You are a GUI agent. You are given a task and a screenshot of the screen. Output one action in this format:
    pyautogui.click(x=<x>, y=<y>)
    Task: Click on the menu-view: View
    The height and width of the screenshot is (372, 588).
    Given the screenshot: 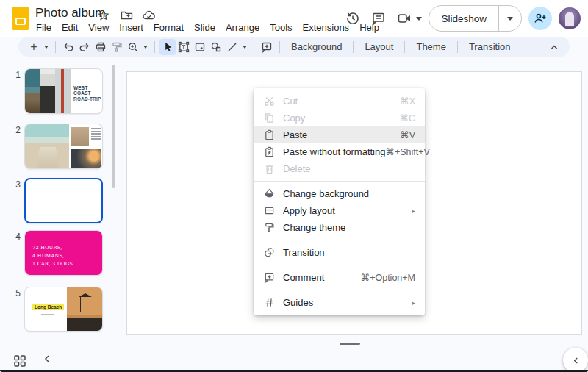 What is the action you would take?
    pyautogui.click(x=98, y=28)
    